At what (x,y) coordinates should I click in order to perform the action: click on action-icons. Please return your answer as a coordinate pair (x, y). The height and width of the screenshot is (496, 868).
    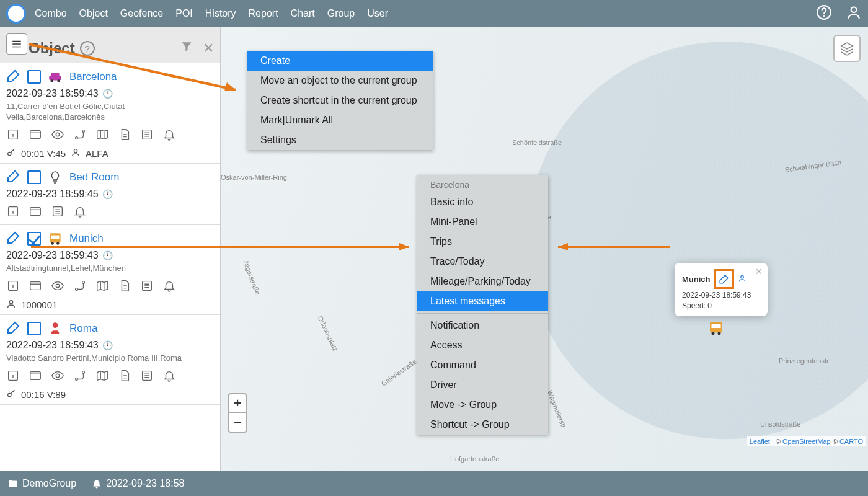
    Looking at the image, I should click on (110, 213).